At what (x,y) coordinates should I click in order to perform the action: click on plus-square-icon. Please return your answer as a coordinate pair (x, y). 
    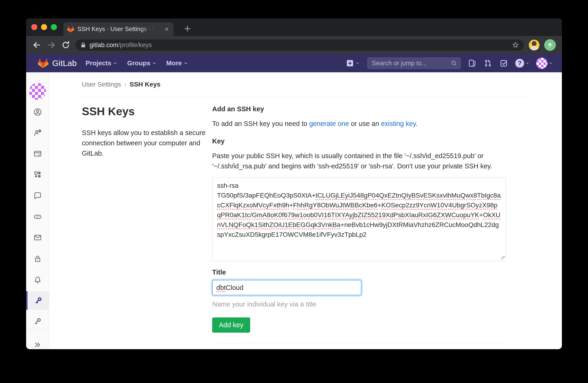
    Looking at the image, I should click on (350, 63).